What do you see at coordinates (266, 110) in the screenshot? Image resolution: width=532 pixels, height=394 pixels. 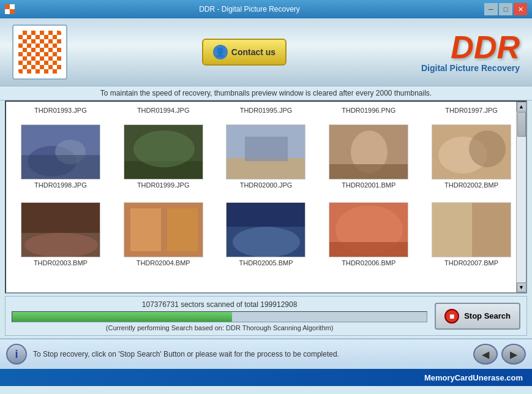 I see `thumb-label-r1c3: THDR01995.JPG` at bounding box center [266, 110].